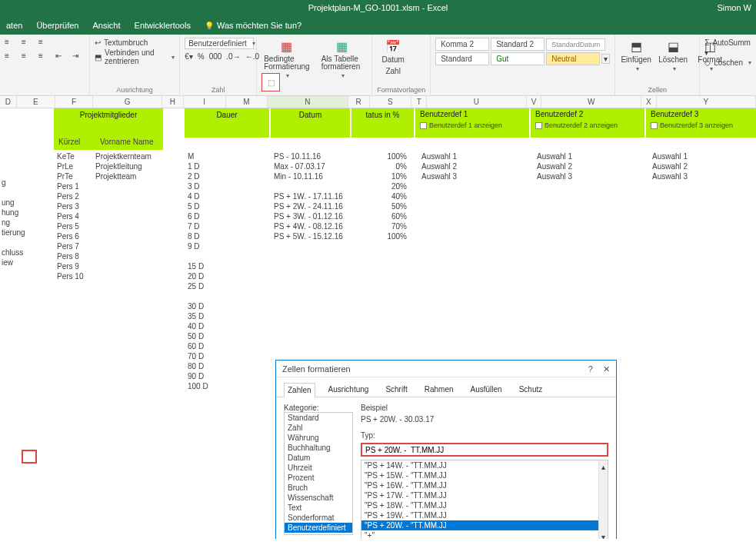 The height and width of the screenshot is (545, 756). I want to click on type-list: "PS + 14W. - "TT.MM.JJ "PS + 15W. - "TT.…, so click(485, 500).